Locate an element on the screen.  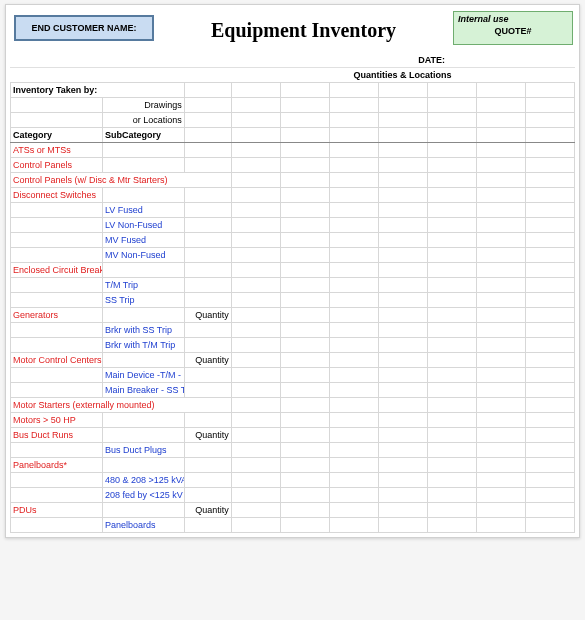
table-row: Control Panels is located at coordinates (293, 166).